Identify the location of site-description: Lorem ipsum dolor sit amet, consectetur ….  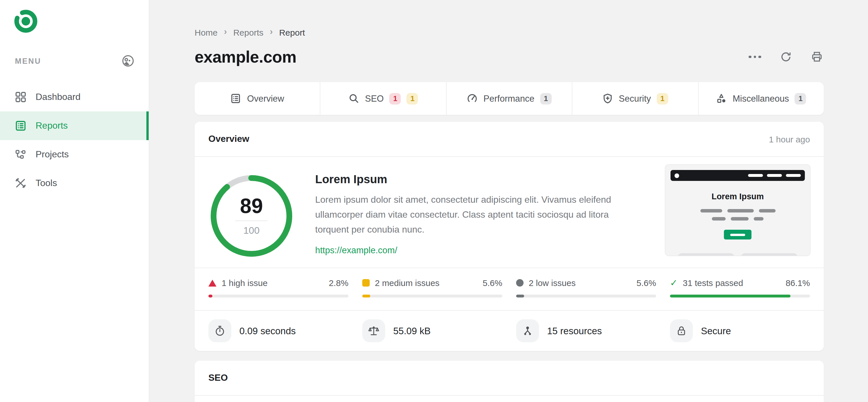
(480, 215).